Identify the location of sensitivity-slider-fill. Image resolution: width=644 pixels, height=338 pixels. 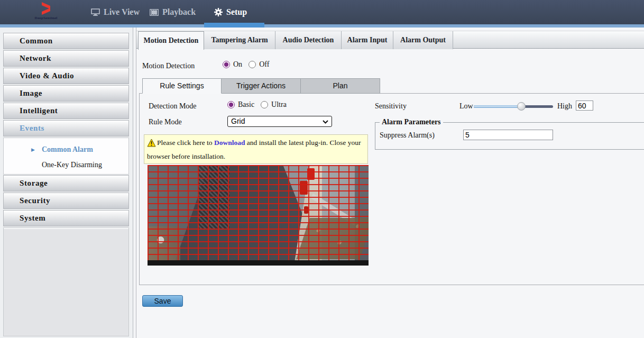
(498, 107).